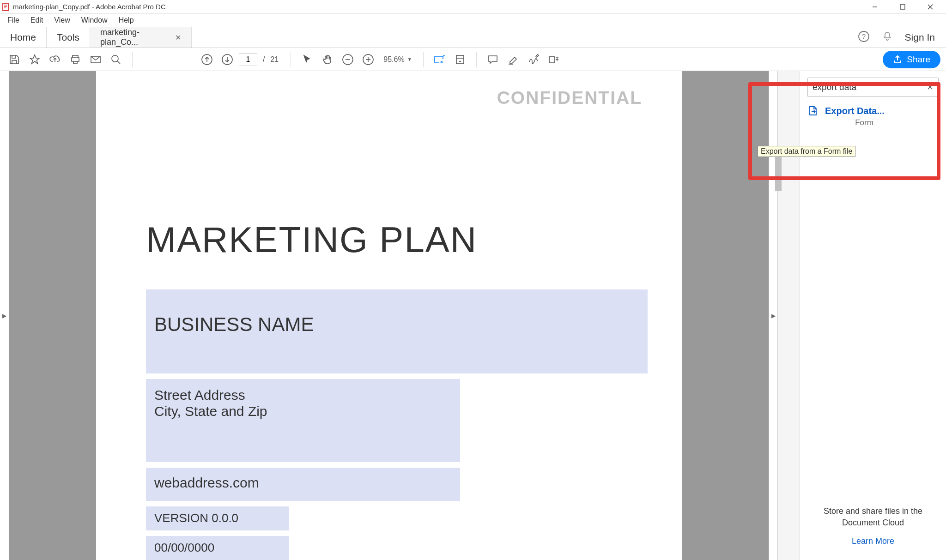 The height and width of the screenshot is (560, 946). Describe the element at coordinates (62, 20) in the screenshot. I see `menu-view: View` at that location.